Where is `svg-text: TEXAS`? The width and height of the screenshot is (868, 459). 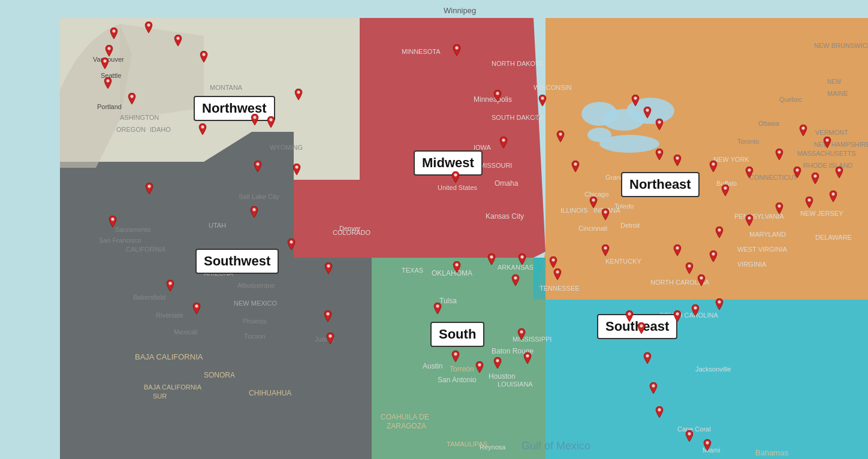
svg-text: TEXAS is located at coordinates (412, 270).